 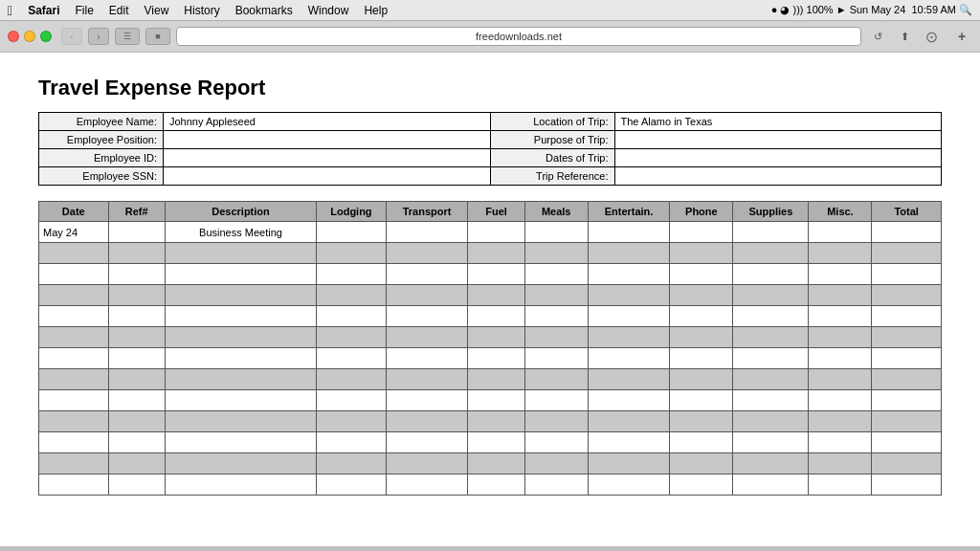 What do you see at coordinates (962, 36) in the screenshot?
I see `new-tab-plus: +` at bounding box center [962, 36].